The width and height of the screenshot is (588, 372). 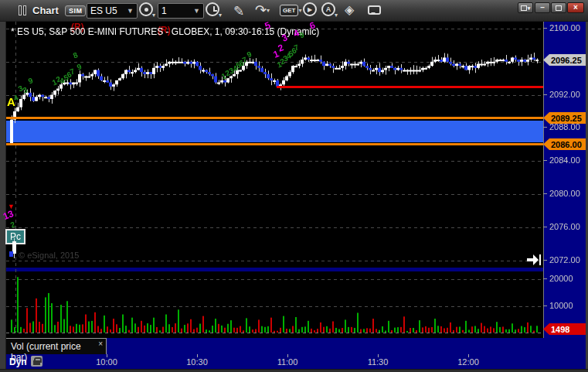 What do you see at coordinates (11, 207) in the screenshot?
I see `signal-arrow-icon: ▼` at bounding box center [11, 207].